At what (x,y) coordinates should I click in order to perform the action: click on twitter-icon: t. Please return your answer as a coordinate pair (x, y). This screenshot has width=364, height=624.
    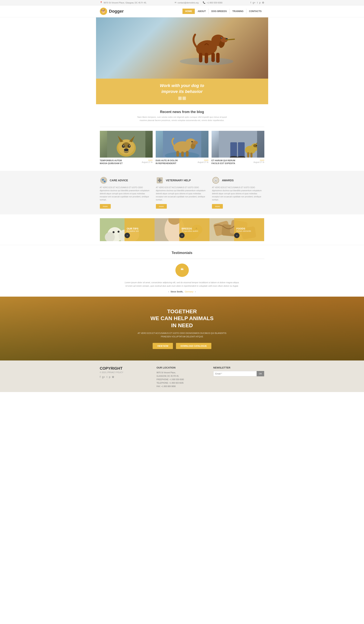
    Looking at the image, I should click on (258, 2).